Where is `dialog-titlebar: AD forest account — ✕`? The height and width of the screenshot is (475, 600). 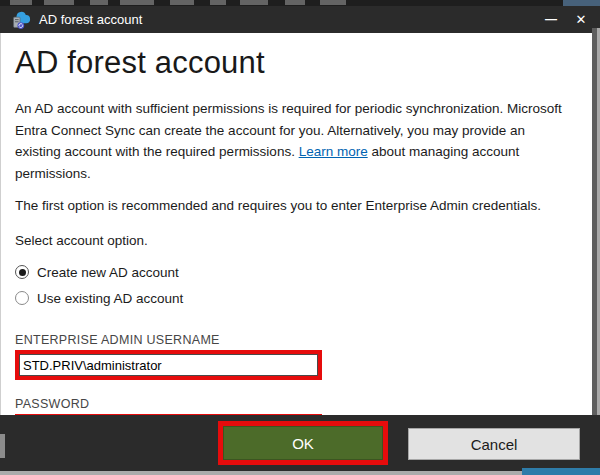 dialog-titlebar: AD forest account — ✕ is located at coordinates (300, 20).